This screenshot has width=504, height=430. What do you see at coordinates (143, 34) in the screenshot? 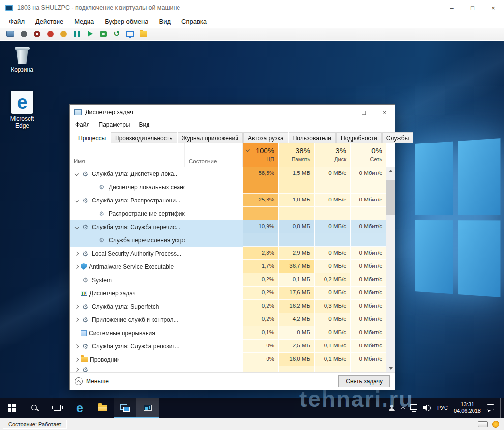
I see `share-button` at bounding box center [143, 34].